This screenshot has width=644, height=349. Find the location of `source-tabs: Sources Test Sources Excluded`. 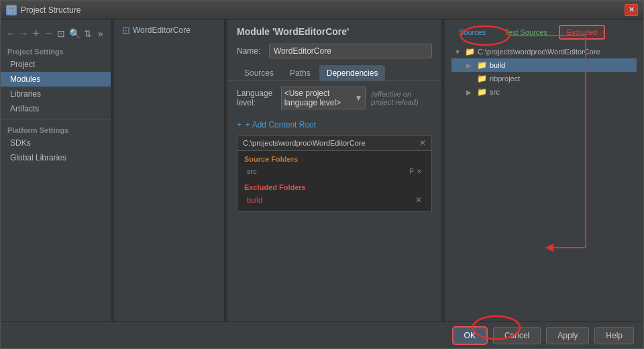

source-tabs: Sources Test Sources Excluded is located at coordinates (544, 31).